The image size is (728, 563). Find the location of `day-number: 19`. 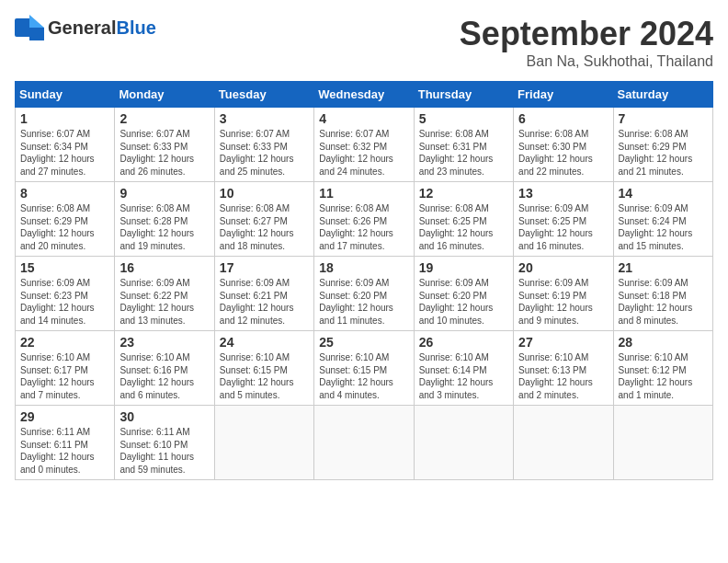

day-number: 19 is located at coordinates (463, 268).